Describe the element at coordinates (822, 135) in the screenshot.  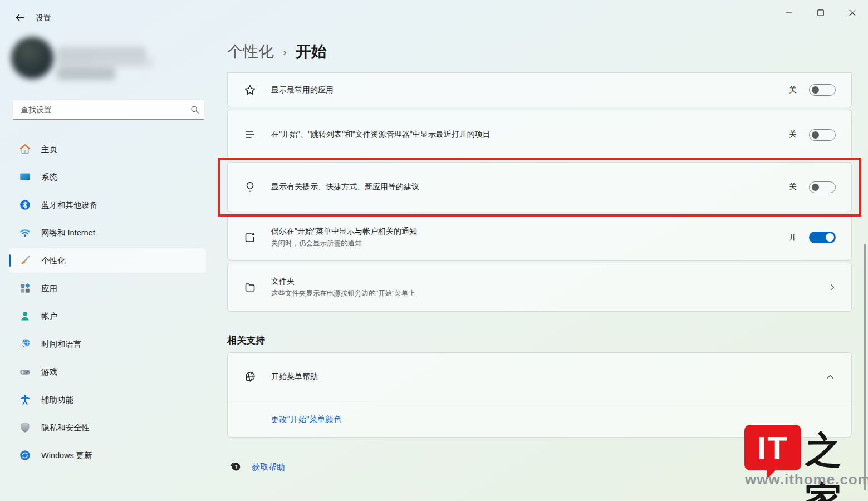
I see `toggle-recent-items` at that location.